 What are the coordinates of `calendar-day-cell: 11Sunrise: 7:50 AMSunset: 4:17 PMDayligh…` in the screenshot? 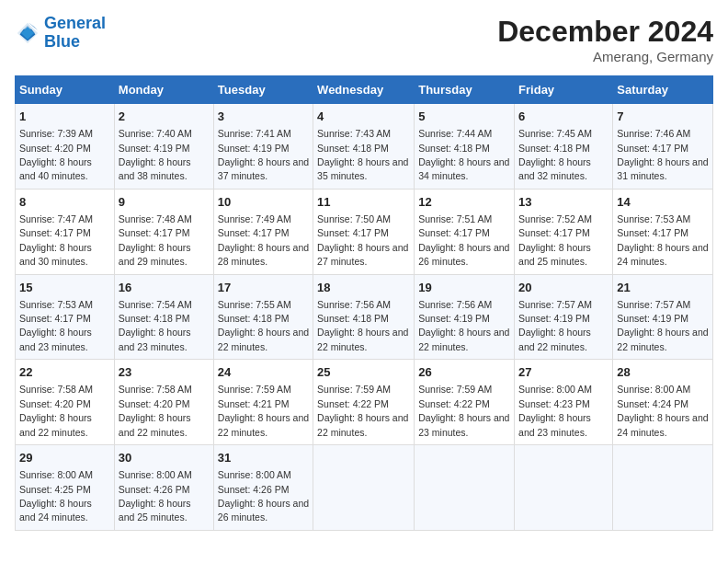 It's located at (364, 232).